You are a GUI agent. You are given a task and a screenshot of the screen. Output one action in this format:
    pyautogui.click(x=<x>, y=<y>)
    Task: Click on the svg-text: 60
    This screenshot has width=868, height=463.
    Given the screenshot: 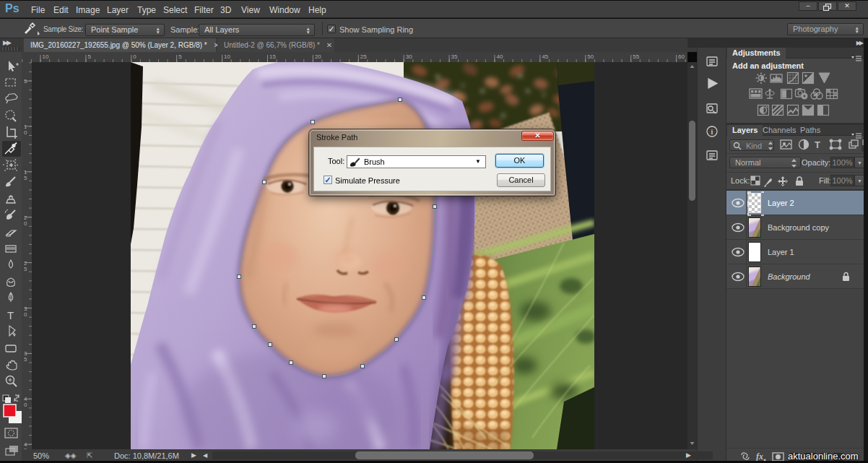 What is the action you would take?
    pyautogui.click(x=682, y=56)
    